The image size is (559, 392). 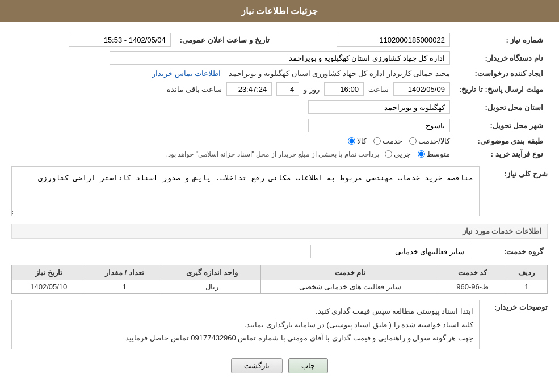 I want to click on radio-jozi-input, so click(x=388, y=154).